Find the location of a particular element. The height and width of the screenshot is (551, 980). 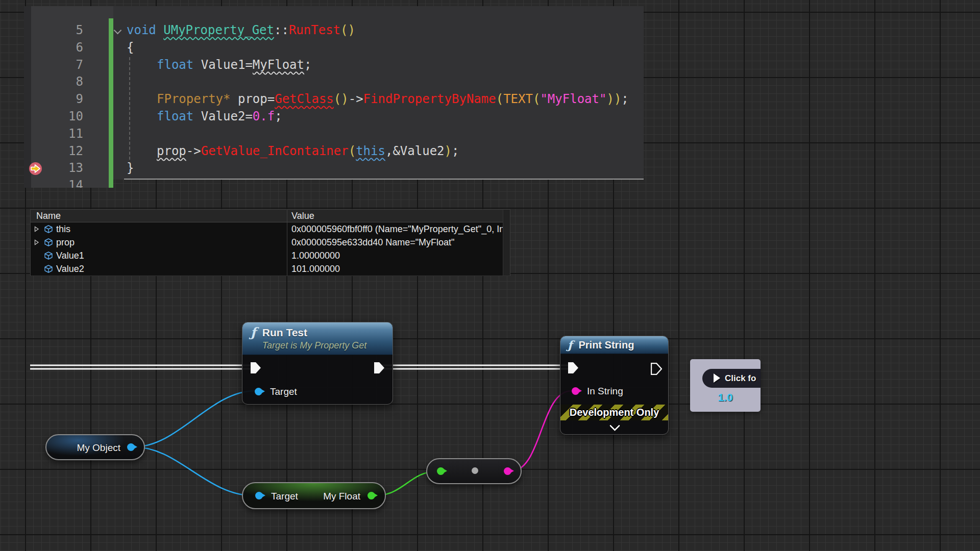

variable-name: this is located at coordinates (63, 230).